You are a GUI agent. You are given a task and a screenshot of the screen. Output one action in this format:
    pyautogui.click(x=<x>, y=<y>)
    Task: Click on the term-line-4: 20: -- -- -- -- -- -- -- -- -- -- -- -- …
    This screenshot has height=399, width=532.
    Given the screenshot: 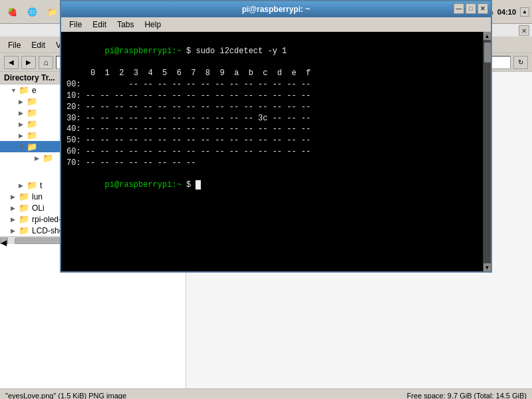 What is the action you would take?
    pyautogui.click(x=272, y=108)
    